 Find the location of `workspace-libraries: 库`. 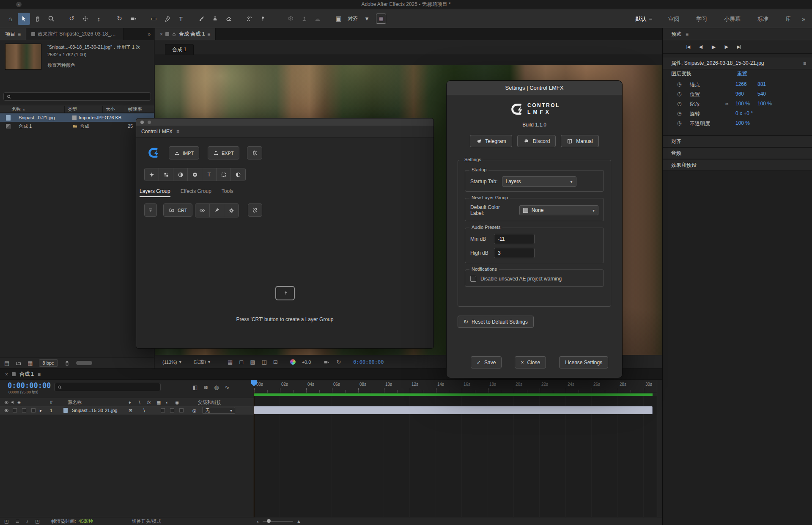

workspace-libraries: 库 is located at coordinates (788, 19).